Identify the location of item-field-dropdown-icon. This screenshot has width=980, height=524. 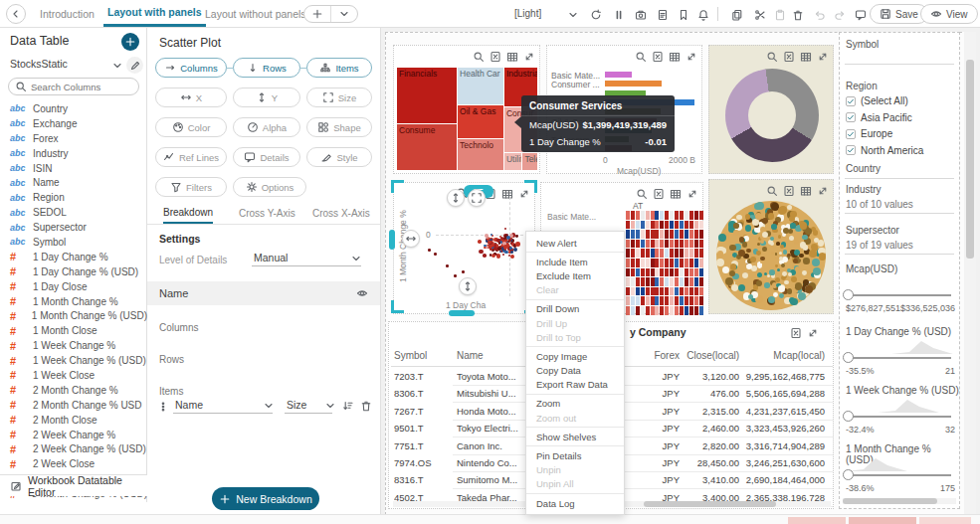
(269, 406).